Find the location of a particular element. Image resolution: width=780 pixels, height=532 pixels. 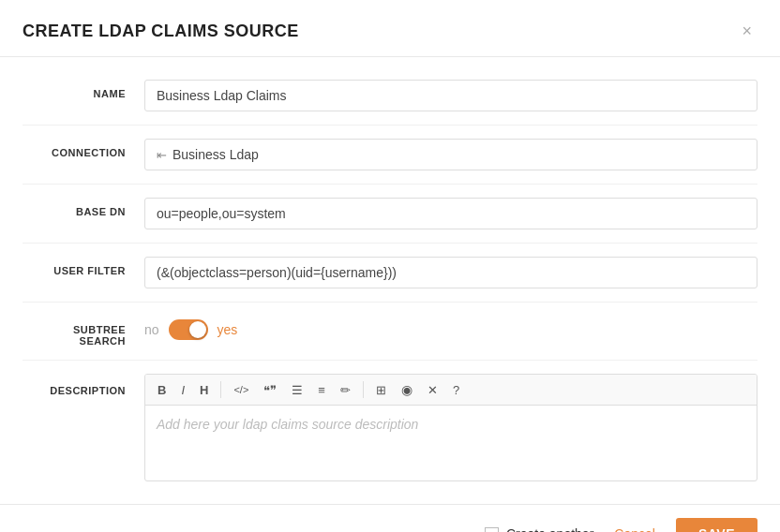

modal-title: CREATE LDAP CLAIMS SOURCE is located at coordinates (161, 32).